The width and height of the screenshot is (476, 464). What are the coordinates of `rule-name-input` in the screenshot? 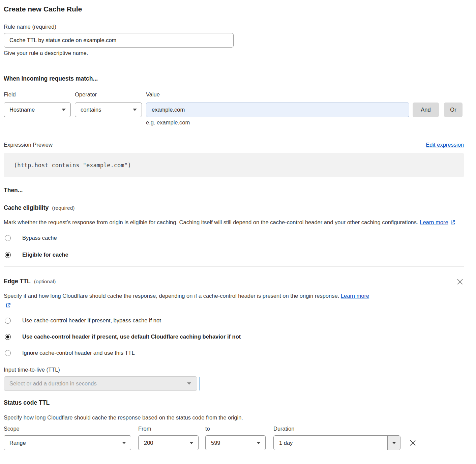 It's located at (119, 40).